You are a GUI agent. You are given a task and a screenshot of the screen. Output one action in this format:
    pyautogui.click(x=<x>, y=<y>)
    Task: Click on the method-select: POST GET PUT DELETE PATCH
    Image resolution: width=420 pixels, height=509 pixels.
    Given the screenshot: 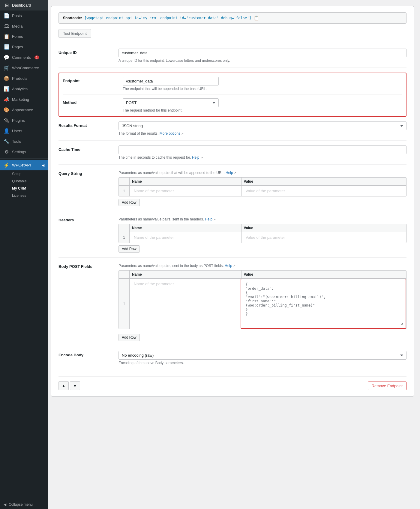 What is the action you would take?
    pyautogui.click(x=171, y=103)
    